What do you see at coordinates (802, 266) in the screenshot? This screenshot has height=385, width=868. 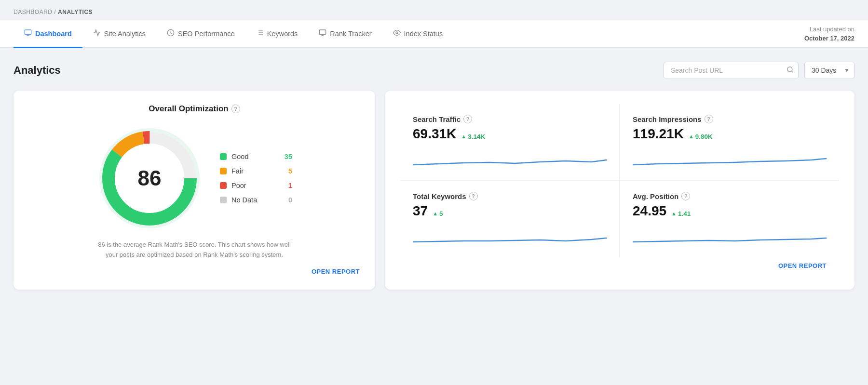 I see `open-report-right-link: OPEN REPORT` at bounding box center [802, 266].